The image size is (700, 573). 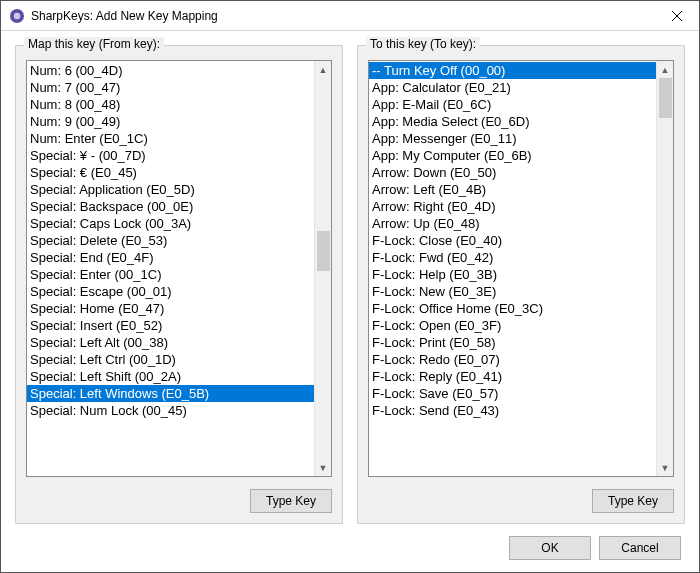 What do you see at coordinates (512, 308) in the screenshot?
I see `list-item: F-Lock: Office Home (E0_3C)` at bounding box center [512, 308].